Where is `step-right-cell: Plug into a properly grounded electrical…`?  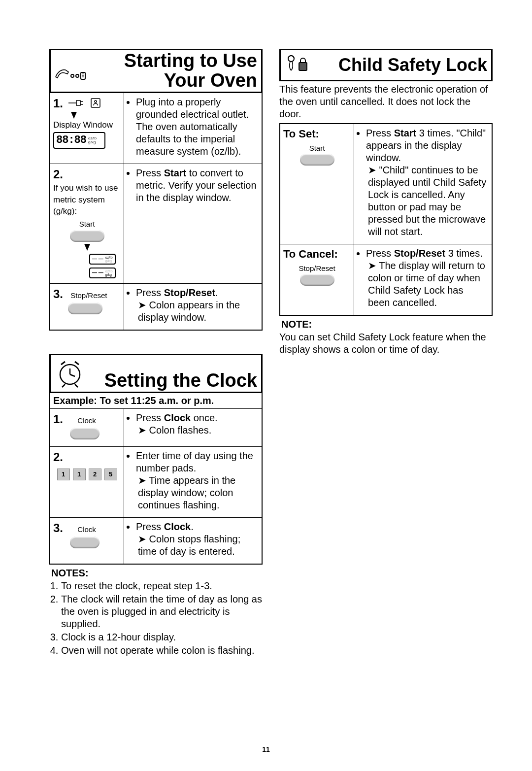
step-right-cell: Plug into a properly grounded electrical… is located at coordinates (193, 128).